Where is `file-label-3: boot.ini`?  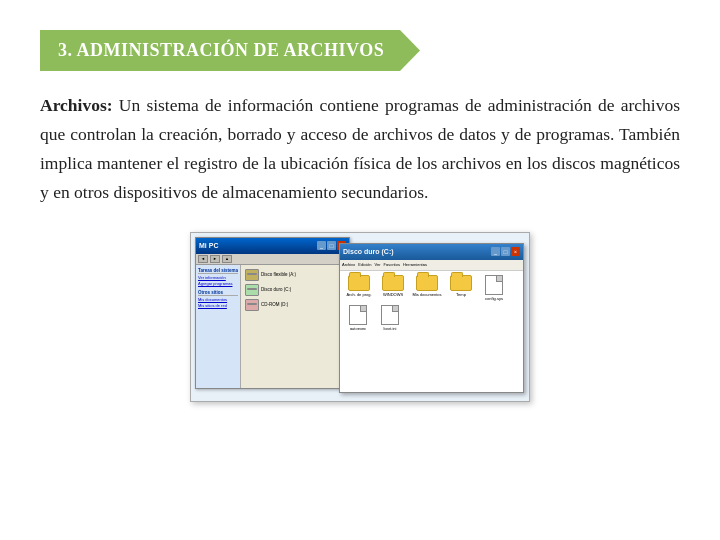 file-label-3: boot.ini is located at coordinates (390, 328).